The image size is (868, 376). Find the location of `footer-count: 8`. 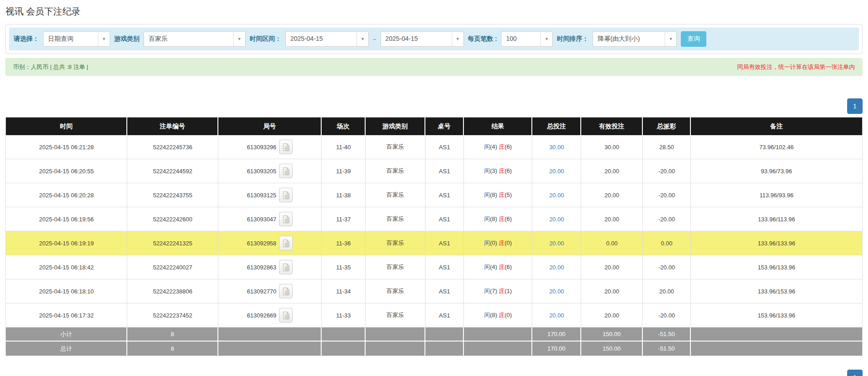

footer-count: 8 is located at coordinates (173, 348).